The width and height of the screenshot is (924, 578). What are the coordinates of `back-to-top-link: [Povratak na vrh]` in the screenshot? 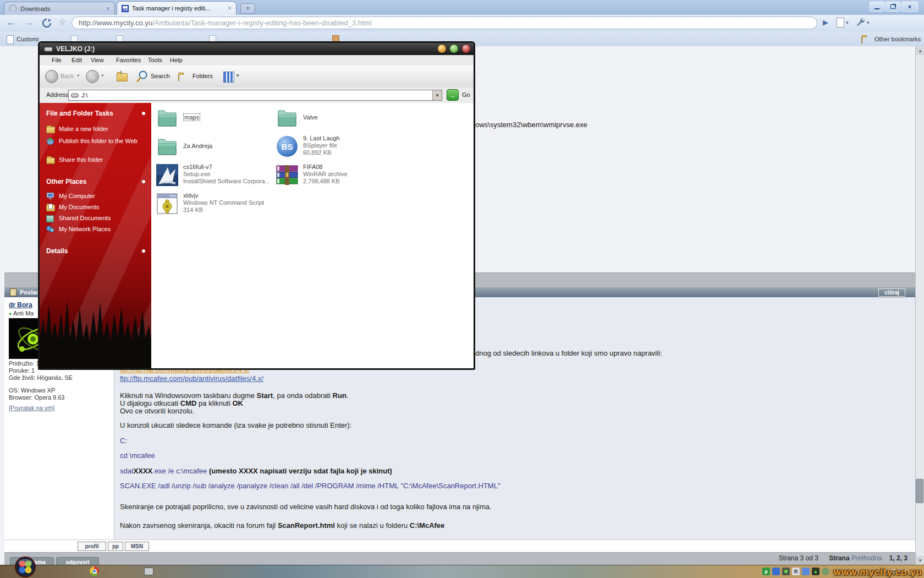 It's located at (32, 408).